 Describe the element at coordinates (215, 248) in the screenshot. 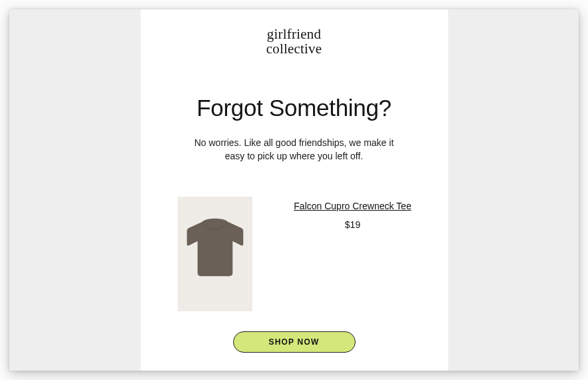

I see `tshirt-icon` at that location.